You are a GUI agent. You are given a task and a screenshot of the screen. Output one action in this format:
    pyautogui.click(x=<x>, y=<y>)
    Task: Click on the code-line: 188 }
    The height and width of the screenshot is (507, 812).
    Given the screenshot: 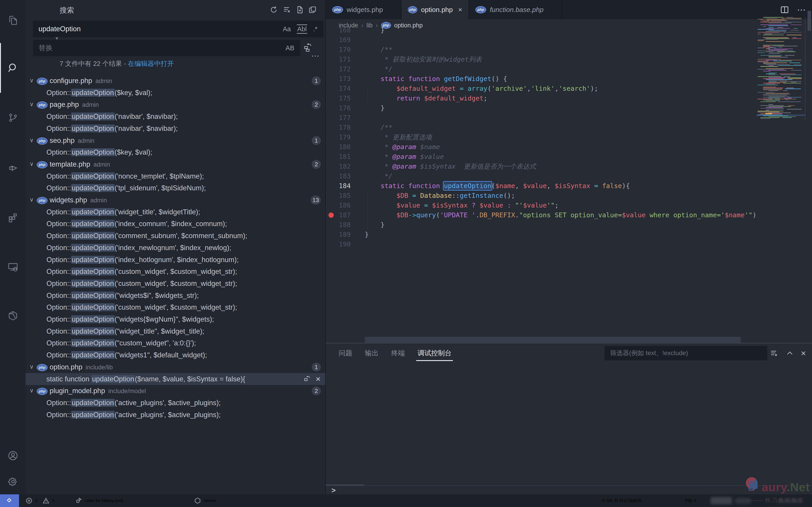 What is the action you would take?
    pyautogui.click(x=541, y=225)
    